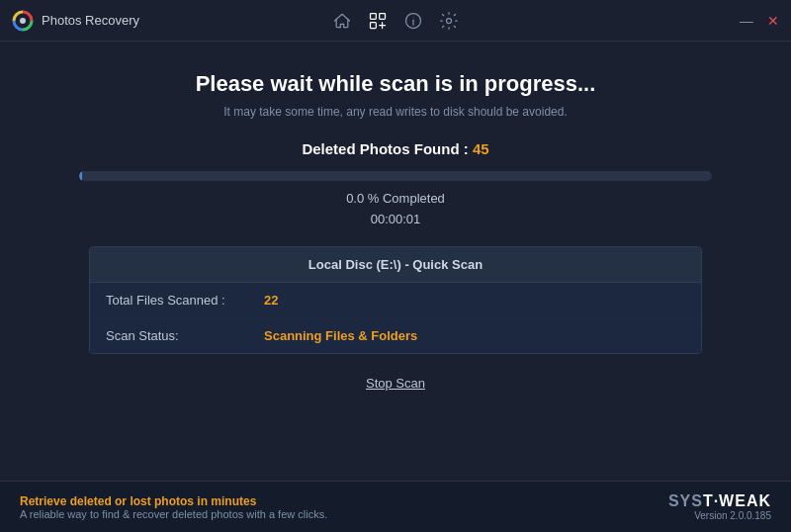 The width and height of the screenshot is (791, 532). Describe the element at coordinates (738, 500) in the screenshot. I see `brand-tweak: T·WEAK` at that location.